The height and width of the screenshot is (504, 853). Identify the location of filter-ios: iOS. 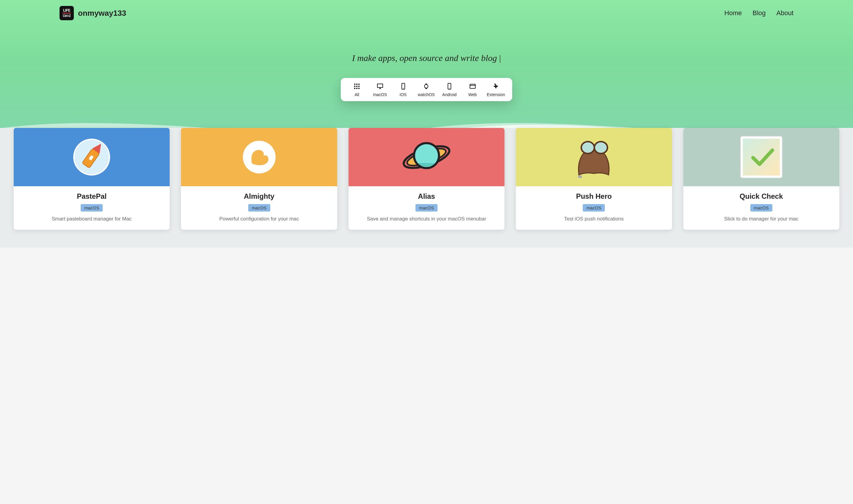
(403, 90).